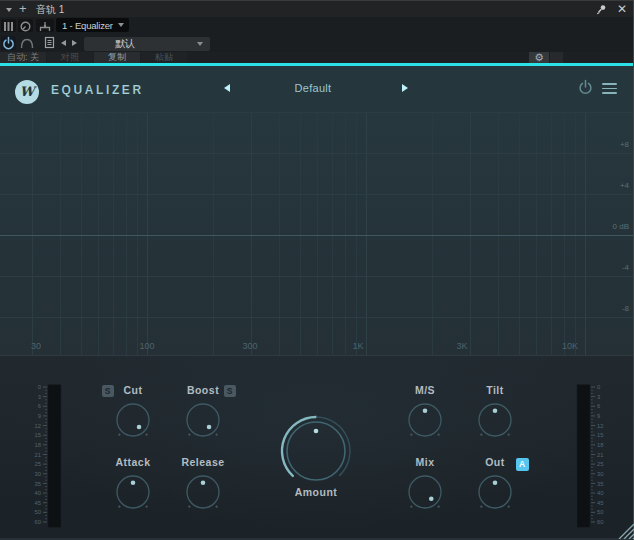 This screenshot has height=540, width=634. What do you see at coordinates (45, 26) in the screenshot?
I see `routing-icon` at bounding box center [45, 26].